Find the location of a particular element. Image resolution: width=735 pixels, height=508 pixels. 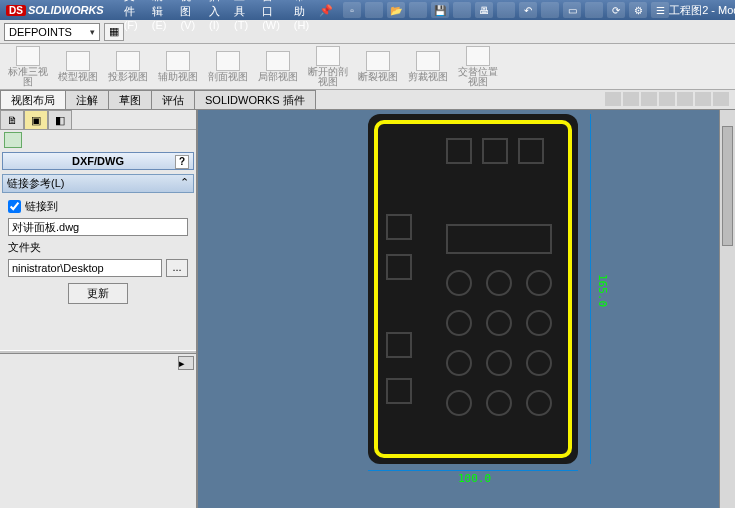

hide-show-icon is located at coordinates (703, 99).